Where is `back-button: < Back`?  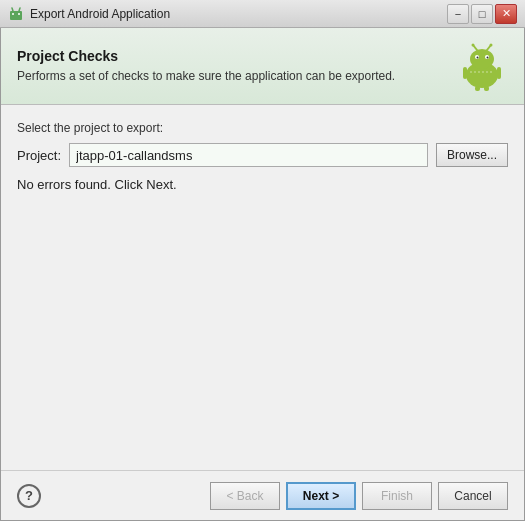
back-button: < Back is located at coordinates (245, 496).